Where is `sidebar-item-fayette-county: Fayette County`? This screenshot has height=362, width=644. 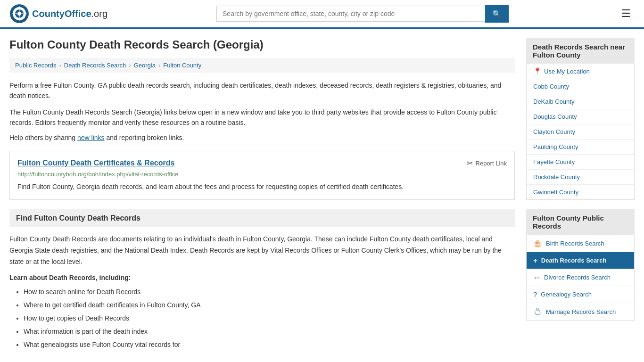 sidebar-item-fayette-county: Fayette County is located at coordinates (580, 162).